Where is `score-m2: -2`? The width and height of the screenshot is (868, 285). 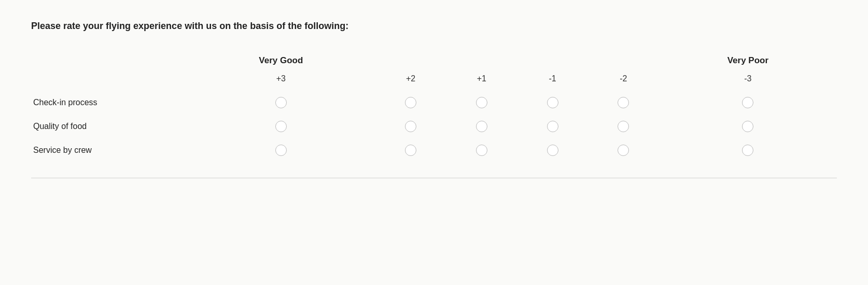
score-m2: -2 is located at coordinates (623, 81).